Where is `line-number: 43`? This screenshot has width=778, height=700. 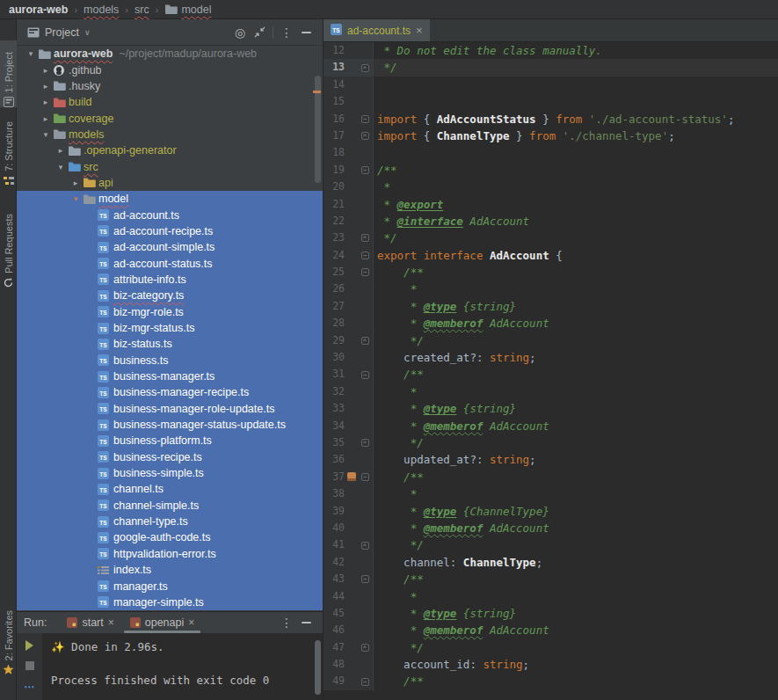
line-number: 43 is located at coordinates (334, 579).